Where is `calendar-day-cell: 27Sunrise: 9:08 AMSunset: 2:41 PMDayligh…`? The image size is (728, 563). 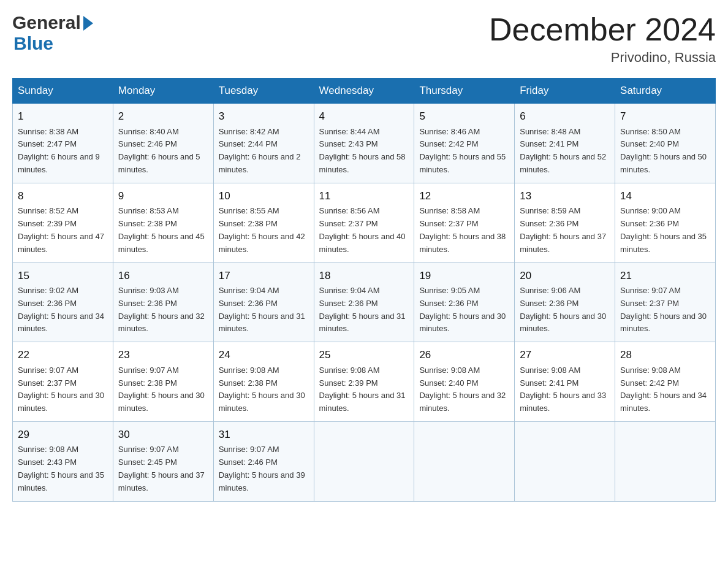
calendar-day-cell: 27Sunrise: 9:08 AMSunset: 2:41 PMDayligh… is located at coordinates (565, 382).